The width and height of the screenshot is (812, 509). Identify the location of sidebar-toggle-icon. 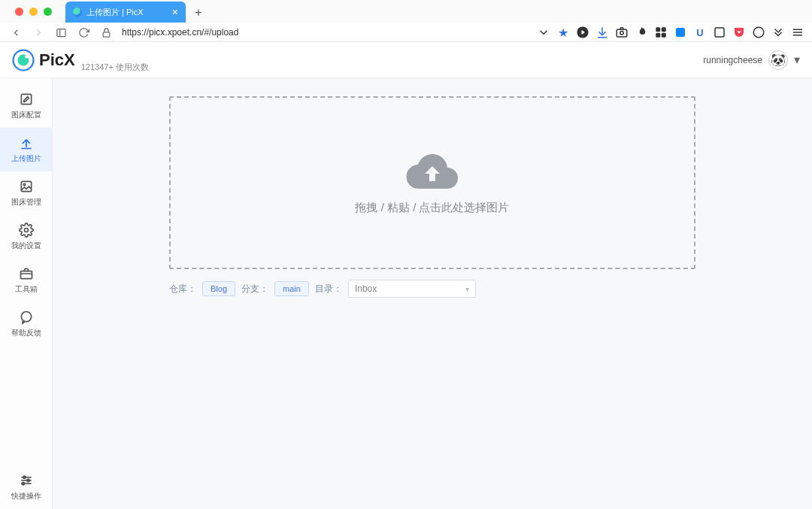
(61, 32).